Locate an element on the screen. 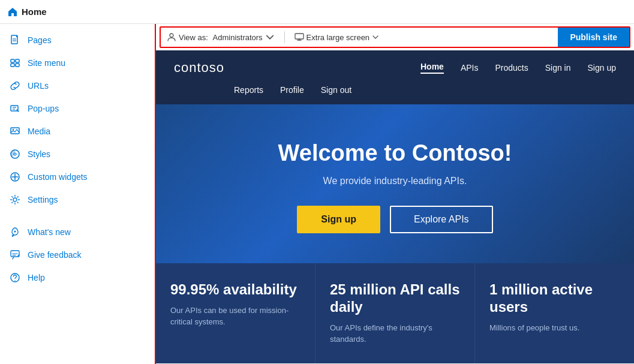  help-icon is located at coordinates (15, 278).